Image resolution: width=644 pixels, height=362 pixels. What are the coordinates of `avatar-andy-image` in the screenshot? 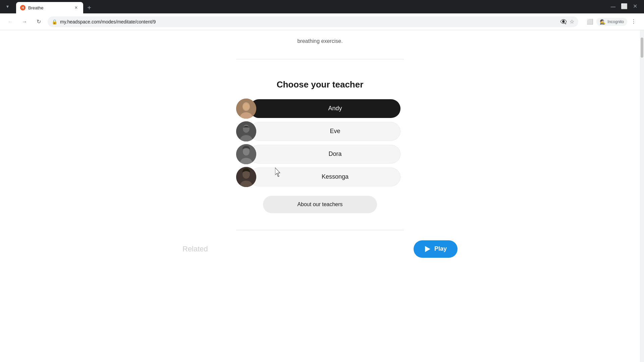 It's located at (246, 109).